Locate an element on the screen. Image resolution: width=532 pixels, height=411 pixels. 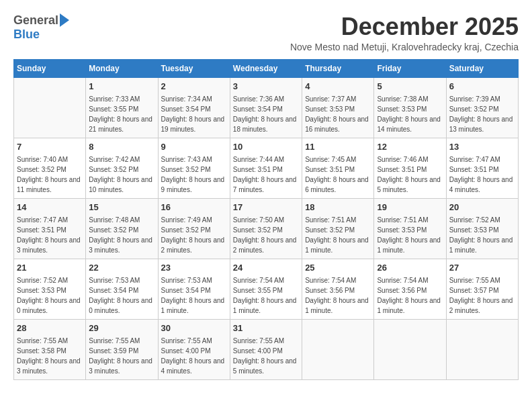
day-info: Sunrise: 7:55 AMSunset: 3:58 PMDaylight:… is located at coordinates (50, 356).